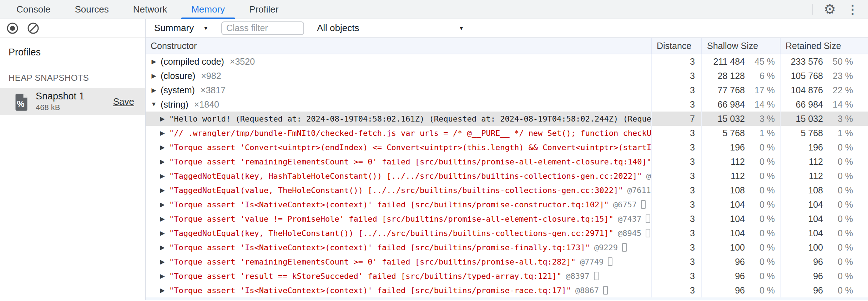 The width and height of the screenshot is (868, 301). Describe the element at coordinates (676, 119) in the screenshot. I see `distance-value: 7` at that location.